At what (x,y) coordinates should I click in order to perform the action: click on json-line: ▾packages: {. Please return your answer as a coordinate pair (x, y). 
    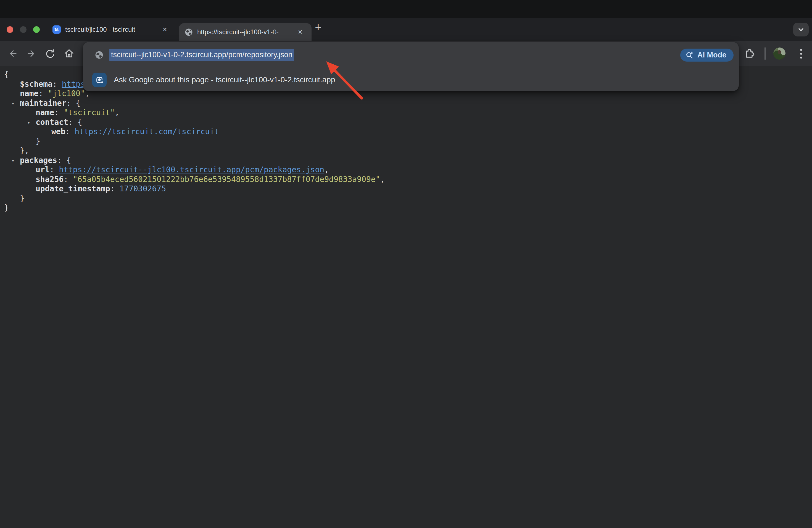
    Looking at the image, I should click on (192, 161).